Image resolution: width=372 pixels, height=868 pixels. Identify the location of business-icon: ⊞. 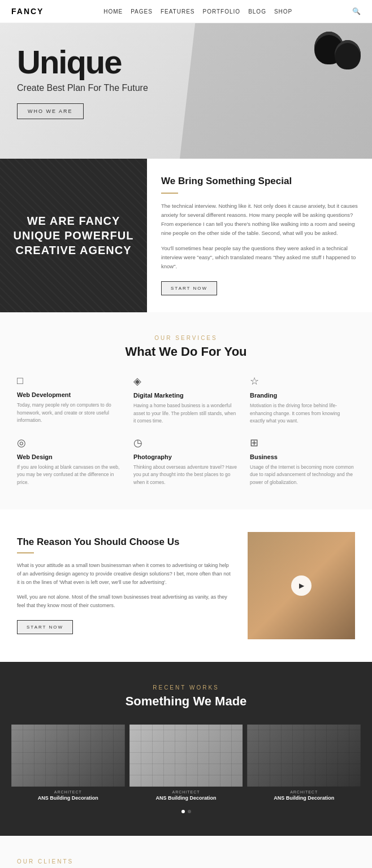
(302, 443).